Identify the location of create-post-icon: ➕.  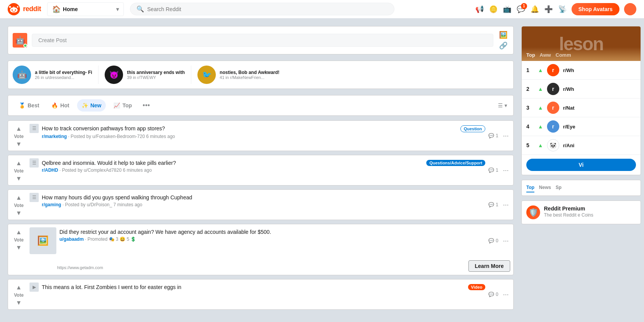
(549, 9).